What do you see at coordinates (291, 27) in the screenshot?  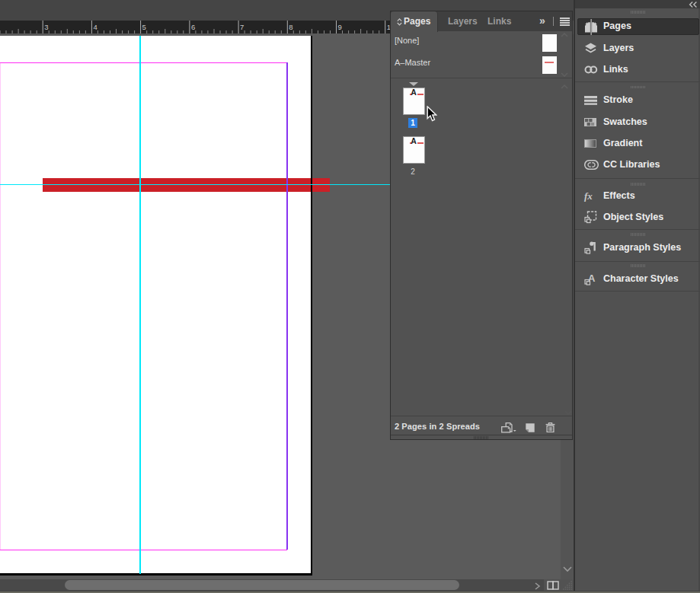 I see `svg-text: 8` at bounding box center [291, 27].